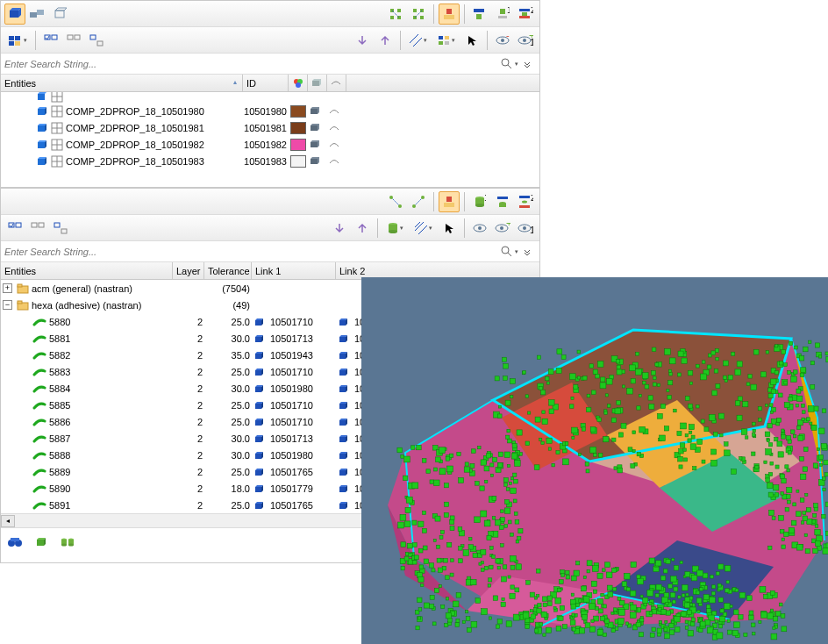 The width and height of the screenshot is (828, 644). What do you see at coordinates (385, 40) in the screenshot?
I see `arrow-up-button` at bounding box center [385, 40].